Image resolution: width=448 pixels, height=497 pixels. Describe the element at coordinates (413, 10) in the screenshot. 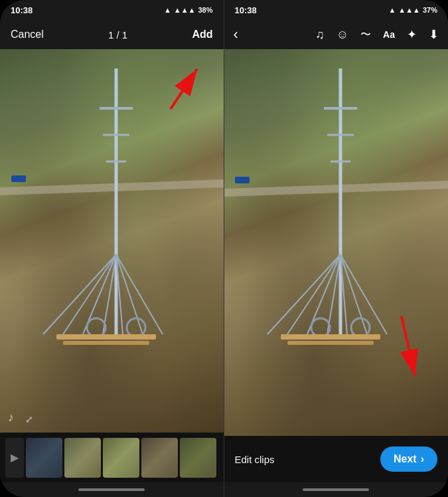

I see `status-icons-right: ▲ ▲▲▲ 37%` at that location.